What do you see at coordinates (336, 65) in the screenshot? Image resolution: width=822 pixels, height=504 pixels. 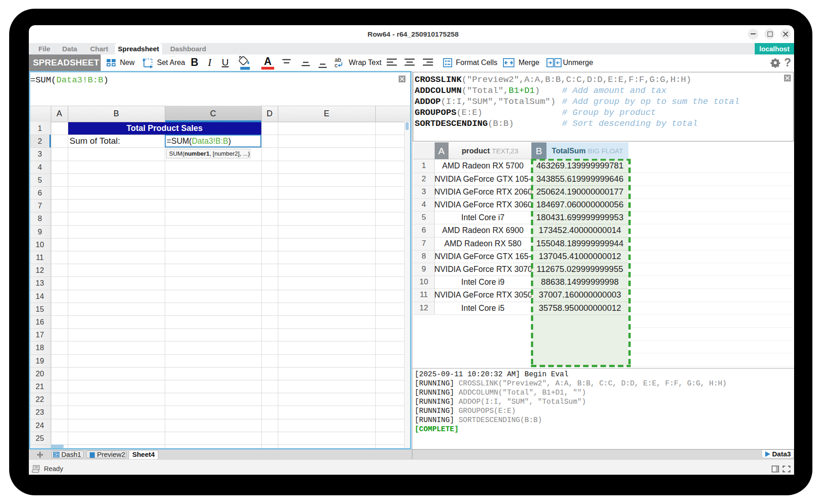 I see `svg-text: c` at bounding box center [336, 65].